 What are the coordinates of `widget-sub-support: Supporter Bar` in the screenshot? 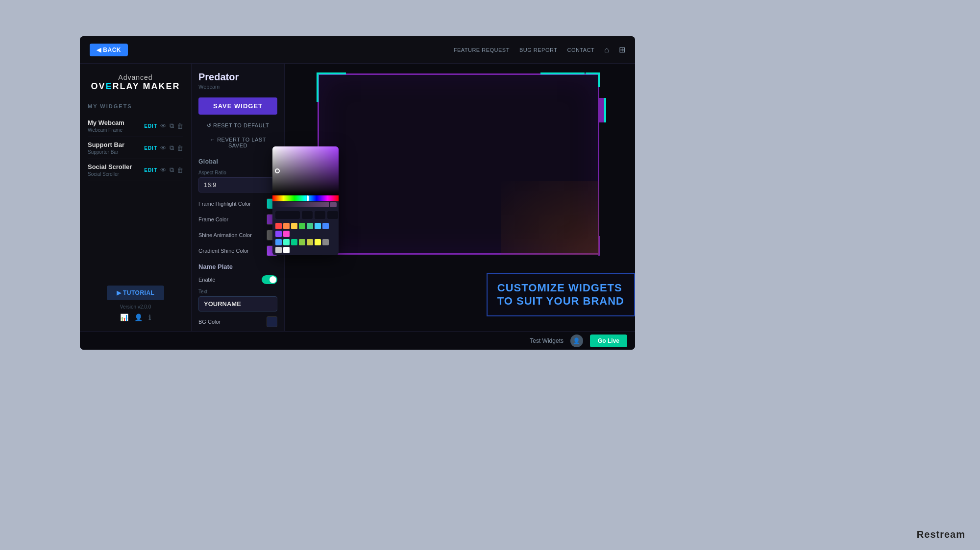 It's located at (116, 152).